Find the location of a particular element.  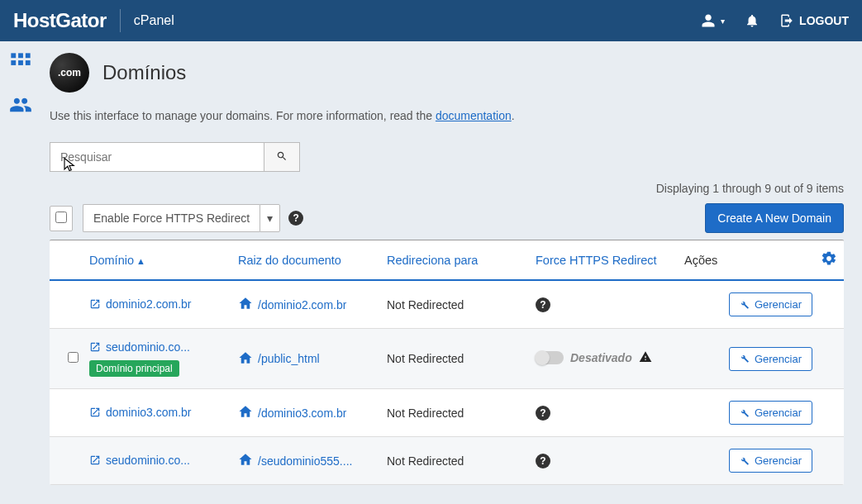

col-domain: Domínio▲ is located at coordinates (164, 260).